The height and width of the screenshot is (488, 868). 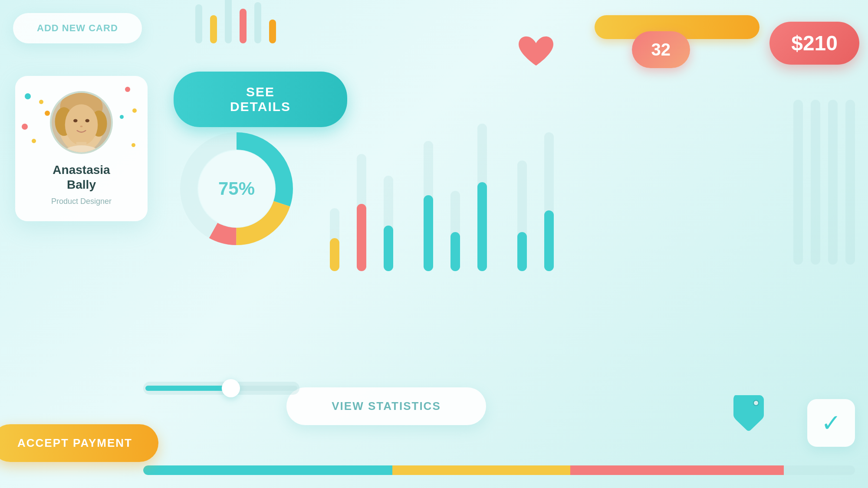 I want to click on badge-price: $210, so click(x=814, y=43).